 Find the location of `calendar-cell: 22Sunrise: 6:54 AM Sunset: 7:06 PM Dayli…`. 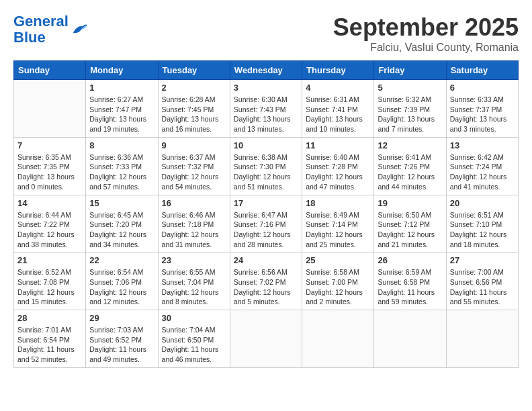

calendar-cell: 22Sunrise: 6:54 AM Sunset: 7:06 PM Dayli… is located at coordinates (122, 281).